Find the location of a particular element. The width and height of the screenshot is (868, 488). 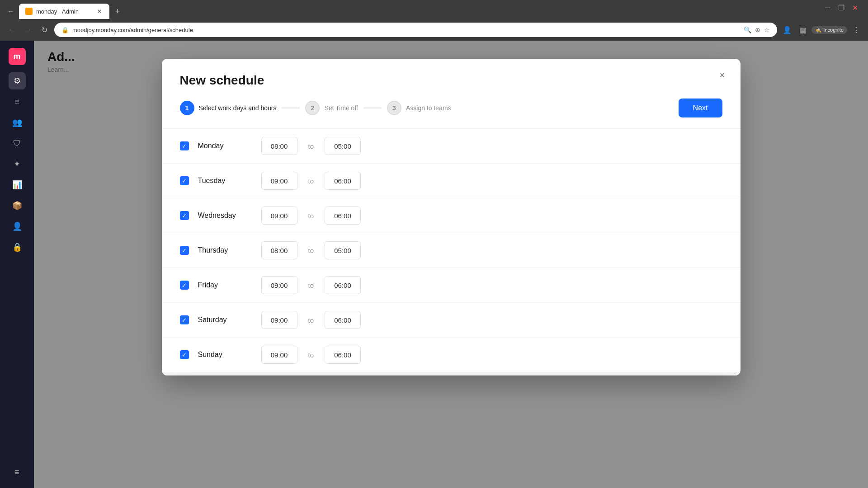

close-button: ✕ is located at coordinates (855, 8).